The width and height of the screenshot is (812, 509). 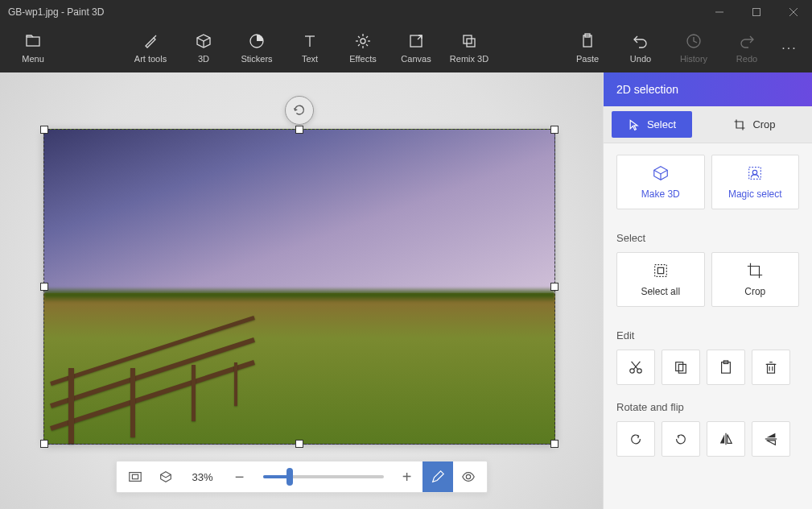 I want to click on flip-vertical-button, so click(x=771, y=439).